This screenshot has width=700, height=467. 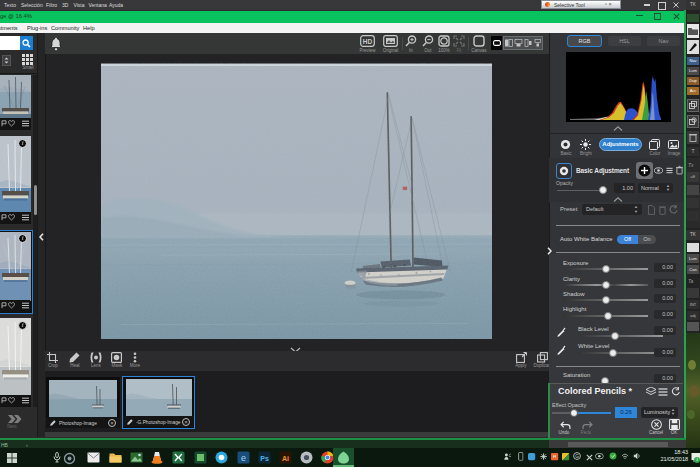 I want to click on svg-text: Ps, so click(x=264, y=458).